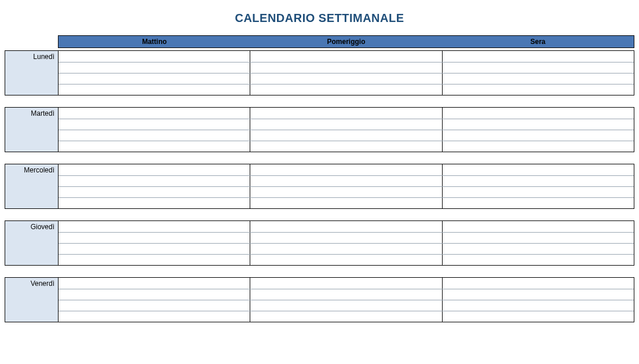  Describe the element at coordinates (31, 186) in the screenshot. I see `day-label: Mercoledì` at that location.